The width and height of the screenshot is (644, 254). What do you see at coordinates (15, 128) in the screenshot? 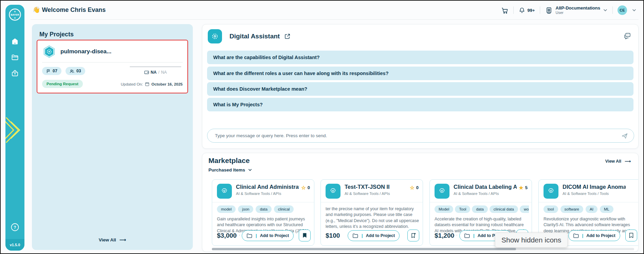
I see `sidebar: BAYER B R ? v1.5.0` at bounding box center [15, 128].